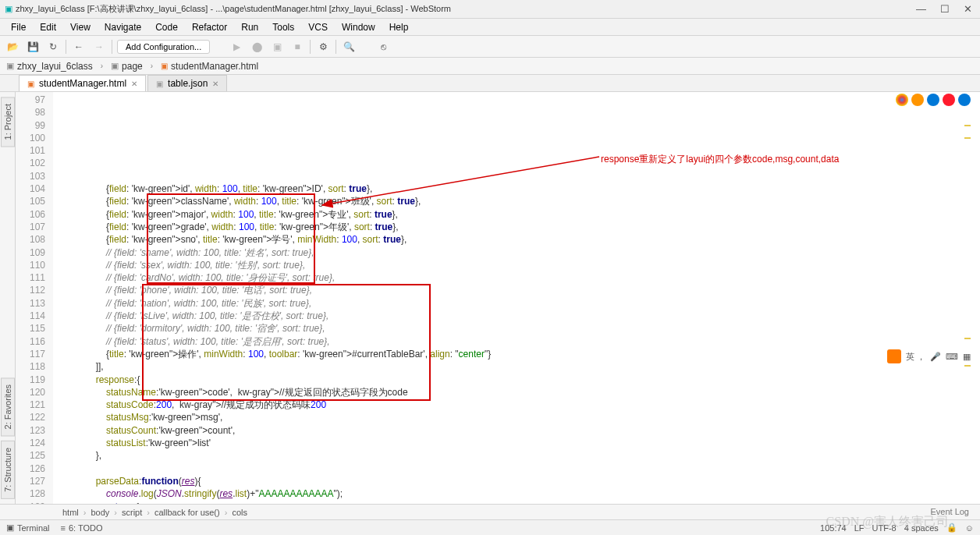 The image size is (980, 535). Describe the element at coordinates (527, 354) in the screenshot. I see `code-line: {title: 'kw-green">操作', minWidth: 100, t…` at that location.